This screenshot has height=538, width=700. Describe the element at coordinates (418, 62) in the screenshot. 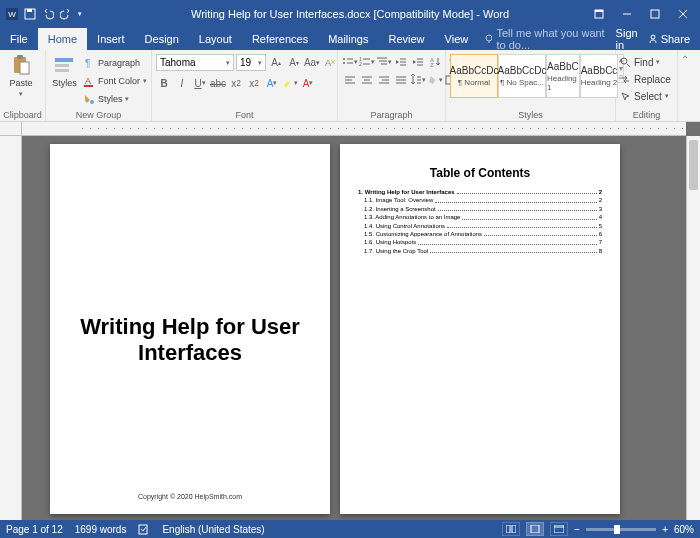

I see `increase-indent-button` at that location.